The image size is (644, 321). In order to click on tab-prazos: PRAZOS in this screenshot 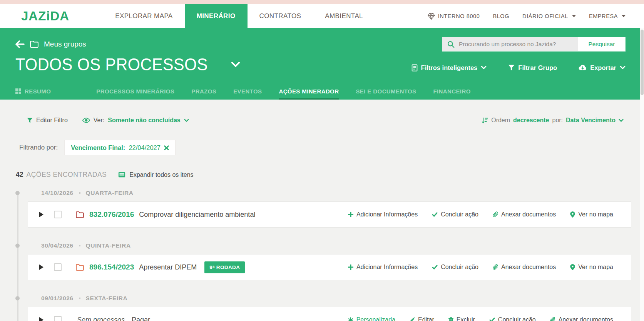, I will do `click(204, 94)`.